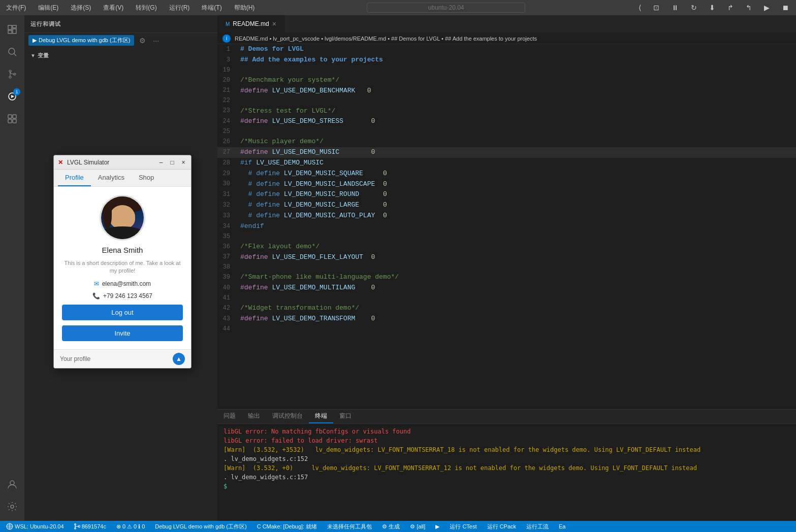 This screenshot has width=796, height=532. What do you see at coordinates (274, 24) in the screenshot?
I see `tab-close-icon: ×` at bounding box center [274, 24].